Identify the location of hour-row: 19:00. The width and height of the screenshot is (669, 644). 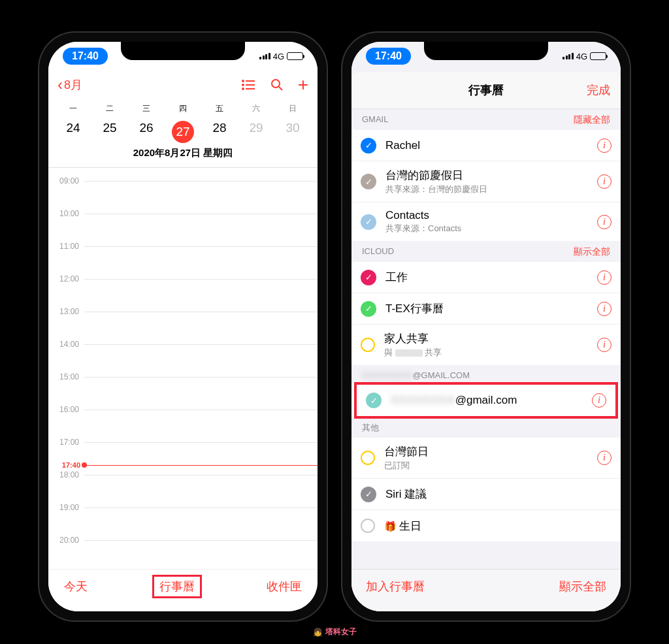
(183, 524).